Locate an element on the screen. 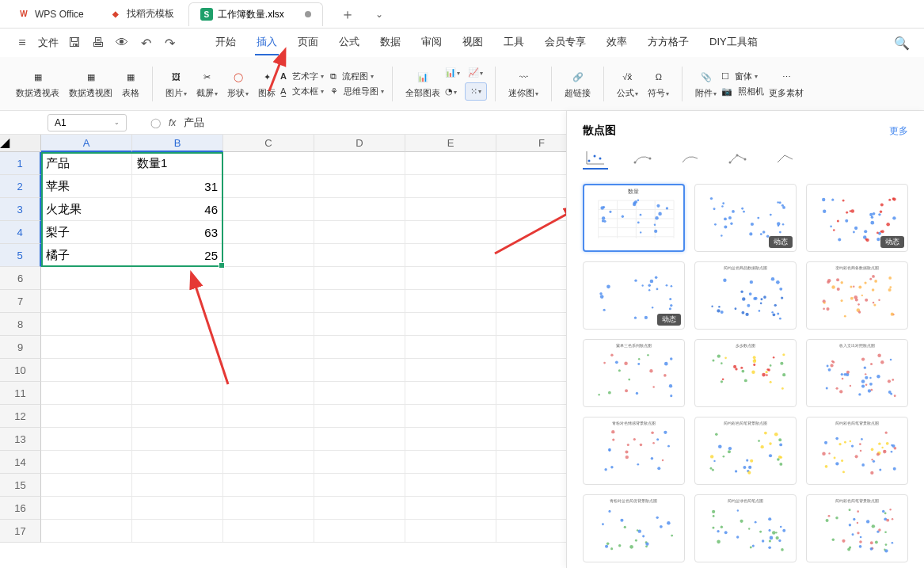  scatter-type-straight-nomarkers is located at coordinates (785, 158).